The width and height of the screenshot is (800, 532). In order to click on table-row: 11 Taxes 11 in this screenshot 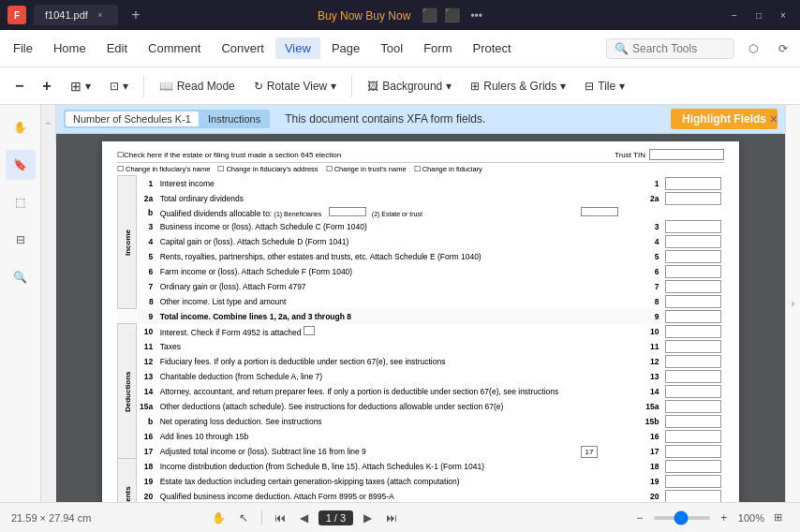, I will do `click(422, 347)`.